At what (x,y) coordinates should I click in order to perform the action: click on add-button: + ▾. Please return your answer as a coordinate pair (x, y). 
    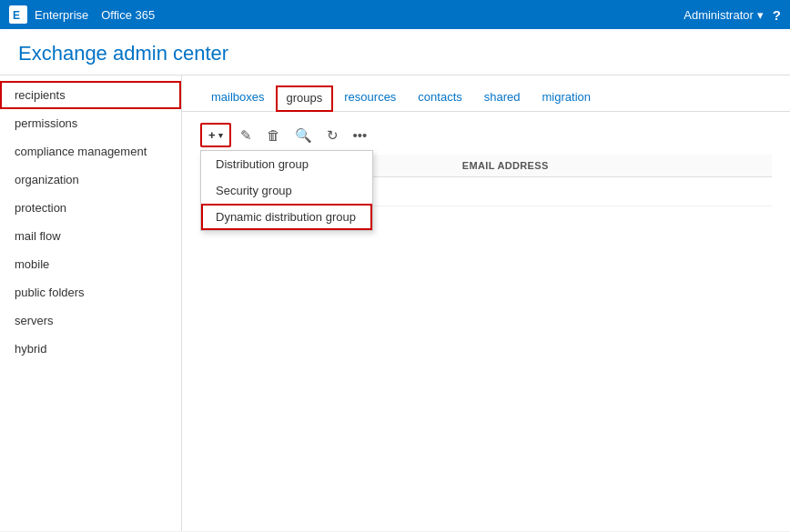
    Looking at the image, I should click on (216, 135).